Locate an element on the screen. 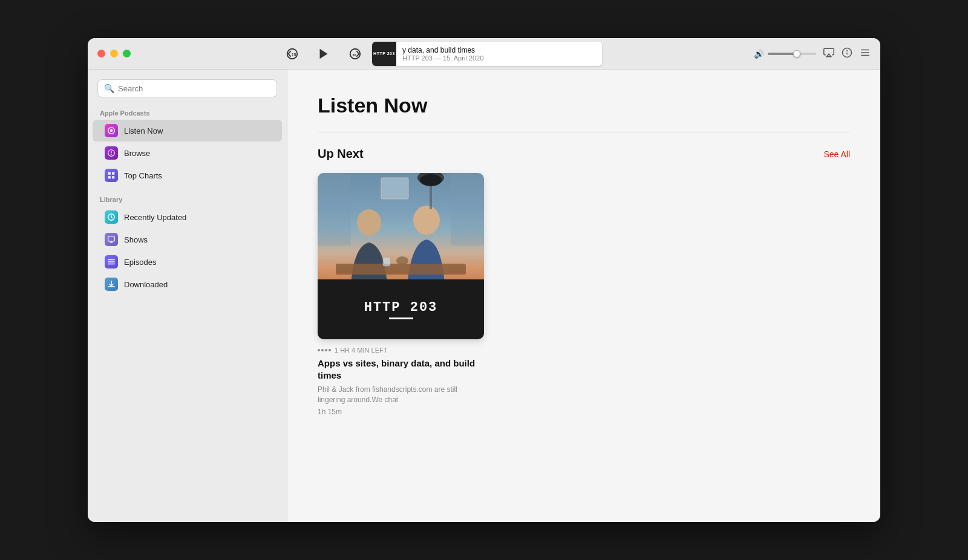 This screenshot has width=968, height=560. downloaded-icon is located at coordinates (111, 284).